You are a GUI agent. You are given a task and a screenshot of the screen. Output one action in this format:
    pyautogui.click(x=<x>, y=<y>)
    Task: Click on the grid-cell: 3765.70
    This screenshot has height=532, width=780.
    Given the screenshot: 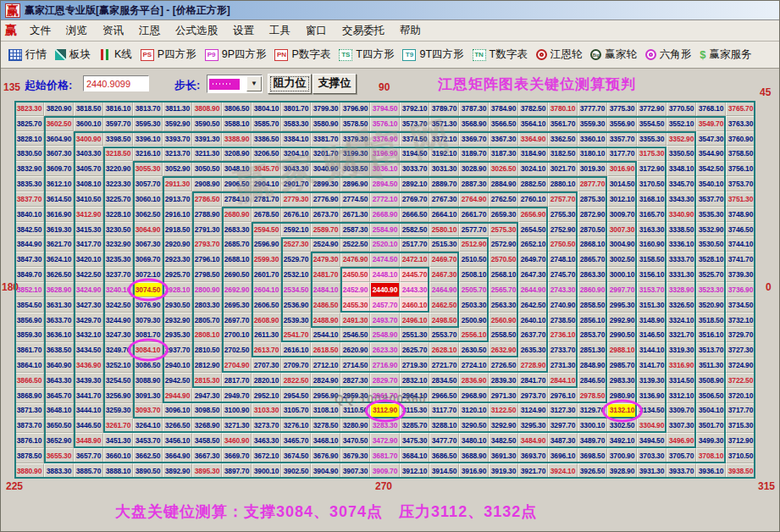 What is the action you would take?
    pyautogui.click(x=740, y=108)
    